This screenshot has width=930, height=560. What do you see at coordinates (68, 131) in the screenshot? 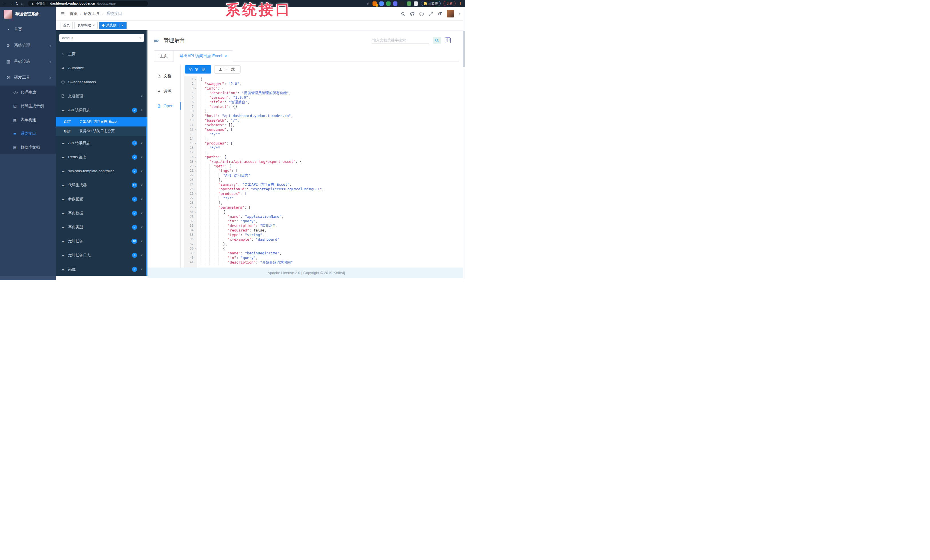
I see `http-method-label: GET` at bounding box center [68, 131].